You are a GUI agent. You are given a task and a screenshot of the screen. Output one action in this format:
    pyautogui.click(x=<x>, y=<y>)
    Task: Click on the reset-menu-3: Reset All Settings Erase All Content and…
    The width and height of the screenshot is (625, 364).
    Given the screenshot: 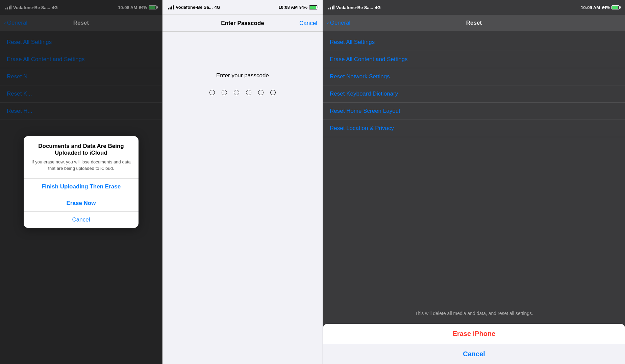 What is the action you would take?
    pyautogui.click(x=474, y=85)
    